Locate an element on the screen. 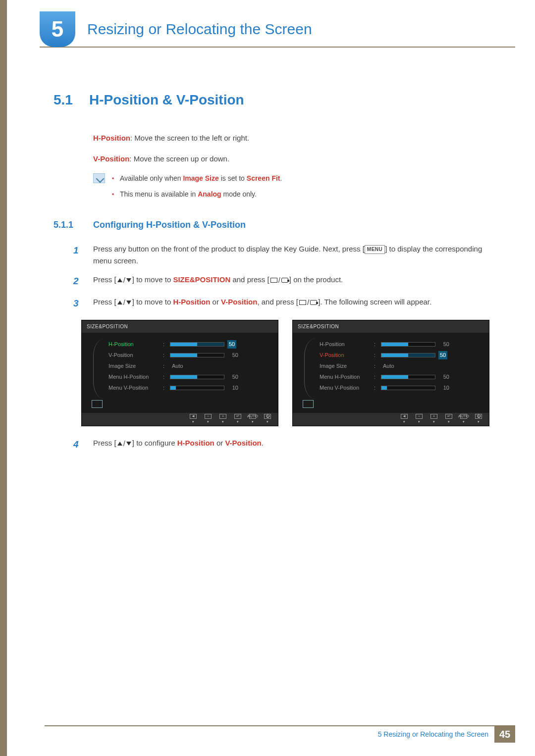 Image resolution: width=535 pixels, height=756 pixels. menu-button-label: MENU is located at coordinates (374, 250).